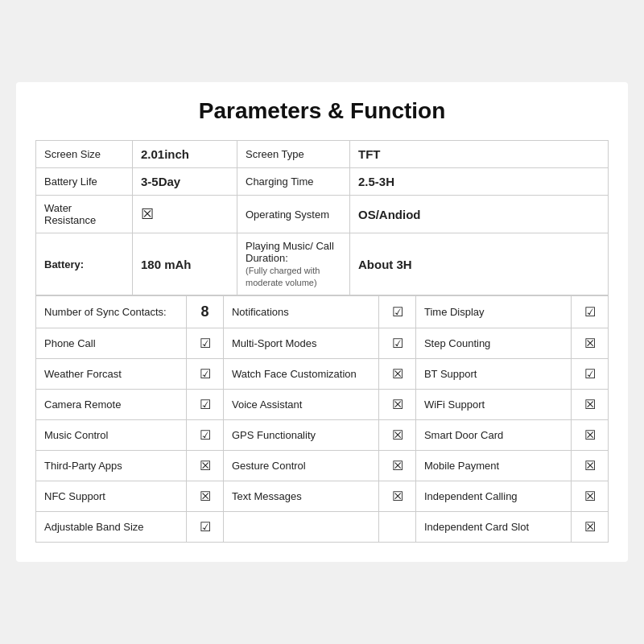 The width and height of the screenshot is (644, 644). What do you see at coordinates (111, 405) in the screenshot?
I see `feature-name-col1-3: Camera Remote` at bounding box center [111, 405].